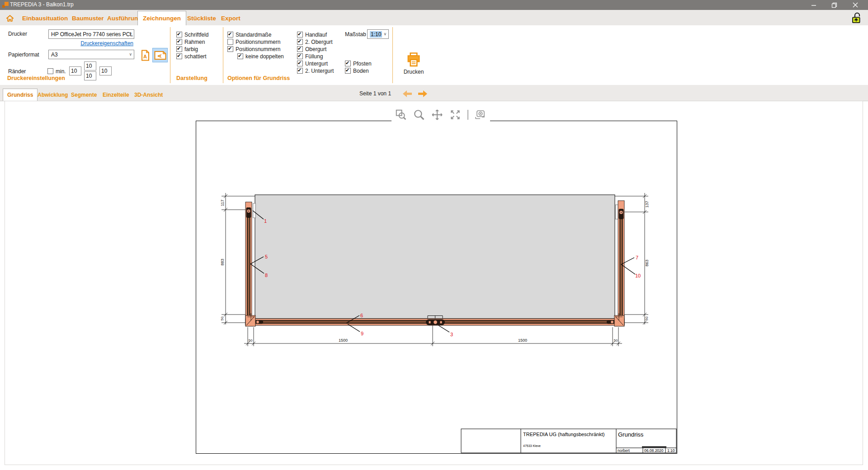  Describe the element at coordinates (569, 441) in the screenshot. I see `title-block: TREPEDIA UG (haftungsbeschränkt) 47533 K…` at that location.